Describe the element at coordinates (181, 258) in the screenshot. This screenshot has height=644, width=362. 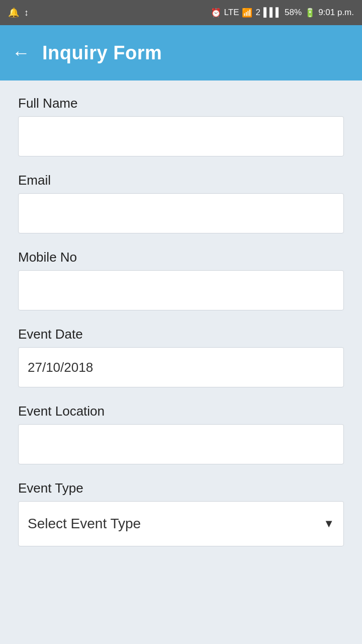
I see `mobile-no-label: Mobile No` at that location.